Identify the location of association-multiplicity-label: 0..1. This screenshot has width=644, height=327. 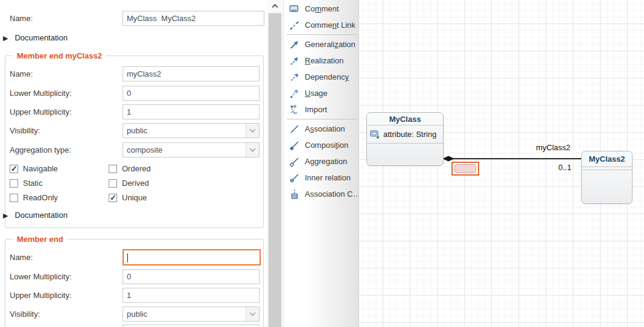
(565, 168).